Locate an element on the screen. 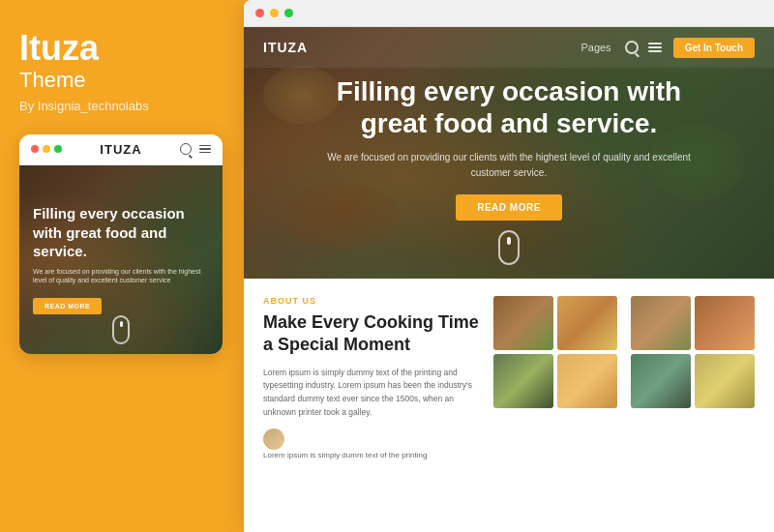  browser-scroll-indicator is located at coordinates (509, 248).